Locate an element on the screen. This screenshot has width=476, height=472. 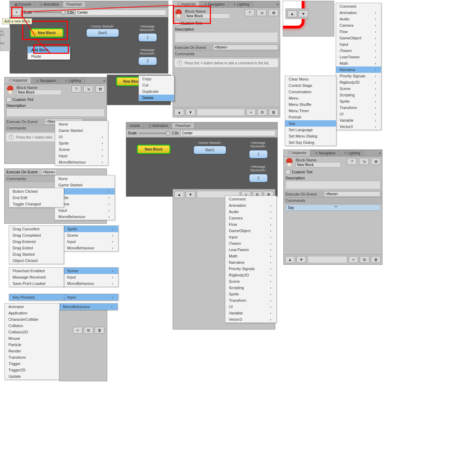
menu-cut: Cut is located at coordinates (156, 85).